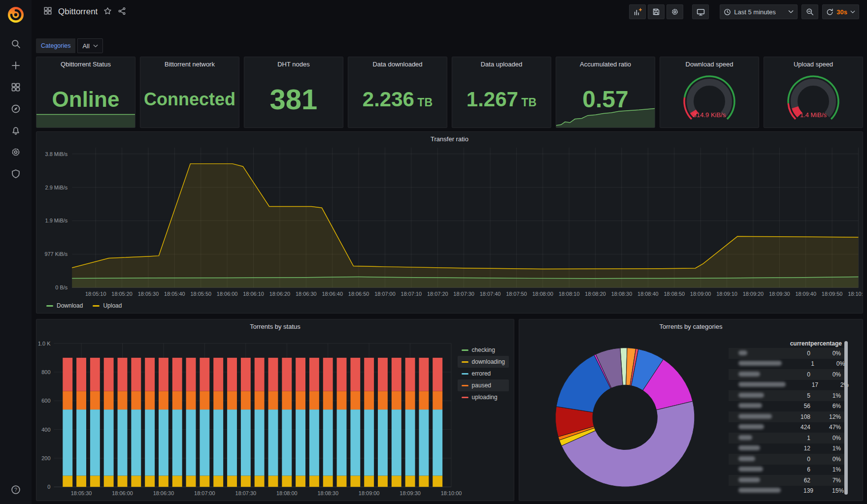 The width and height of the screenshot is (867, 504). What do you see at coordinates (700, 12) in the screenshot?
I see `tv-mode-button` at bounding box center [700, 12].